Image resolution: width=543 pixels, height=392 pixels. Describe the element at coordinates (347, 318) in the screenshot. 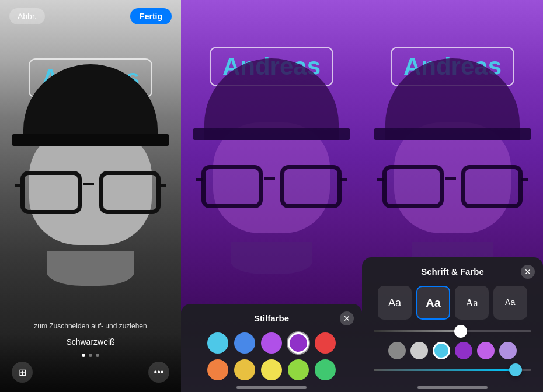

I see `stilfarbe-close: ✕` at that location.